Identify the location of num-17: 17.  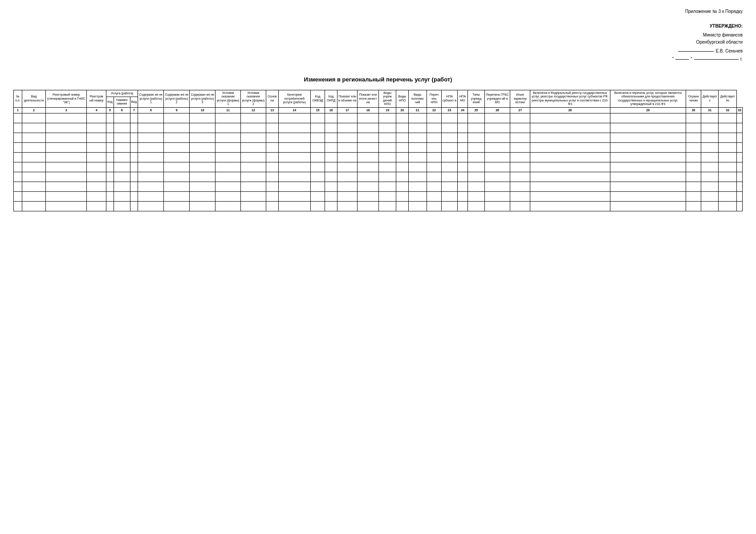
(347, 110).